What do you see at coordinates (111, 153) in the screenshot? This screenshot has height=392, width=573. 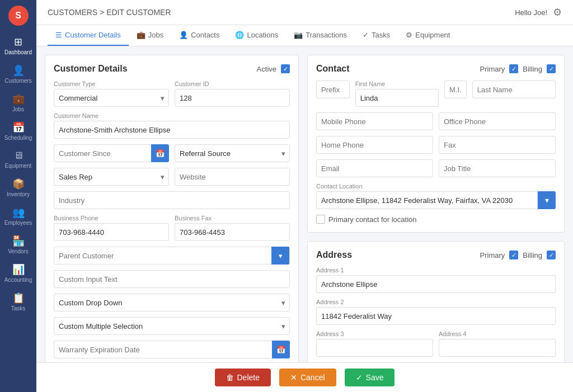 I see `customer-since-field: 📅` at bounding box center [111, 153].